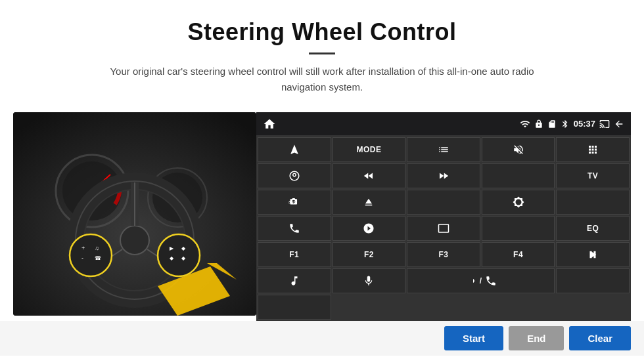  What do you see at coordinates (600, 339) in the screenshot?
I see `clear-button: Clear` at bounding box center [600, 339].